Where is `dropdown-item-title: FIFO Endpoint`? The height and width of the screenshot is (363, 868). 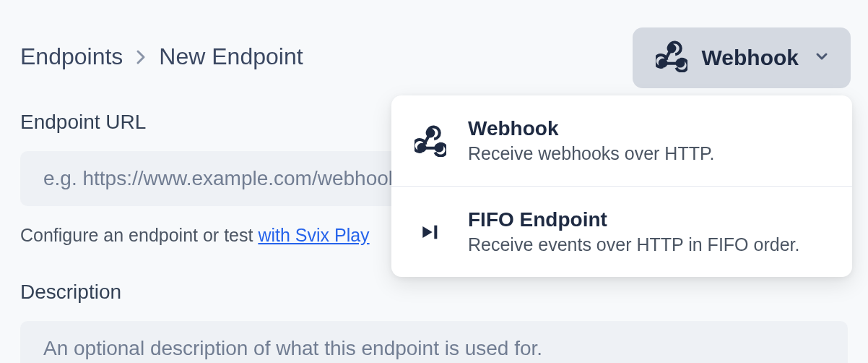 dropdown-item-title: FIFO Endpoint is located at coordinates (634, 220).